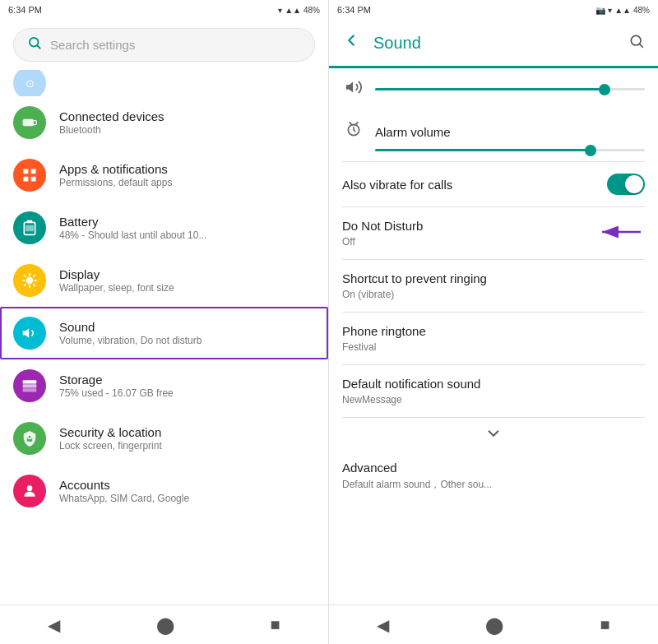 The width and height of the screenshot is (658, 644). Describe the element at coordinates (494, 130) in the screenshot. I see `alarm-volume-label-row: Alarm volume` at that location.